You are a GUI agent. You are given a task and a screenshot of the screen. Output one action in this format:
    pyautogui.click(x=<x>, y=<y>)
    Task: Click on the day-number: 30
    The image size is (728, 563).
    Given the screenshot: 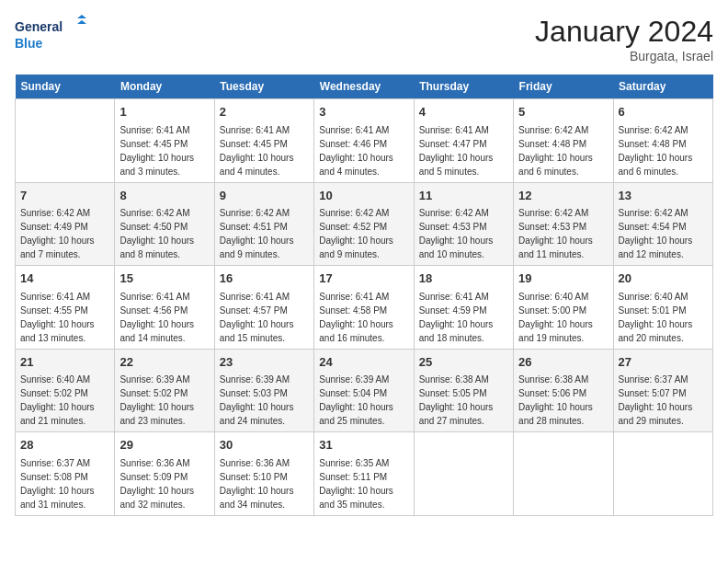 What is the action you would take?
    pyautogui.click(x=265, y=445)
    